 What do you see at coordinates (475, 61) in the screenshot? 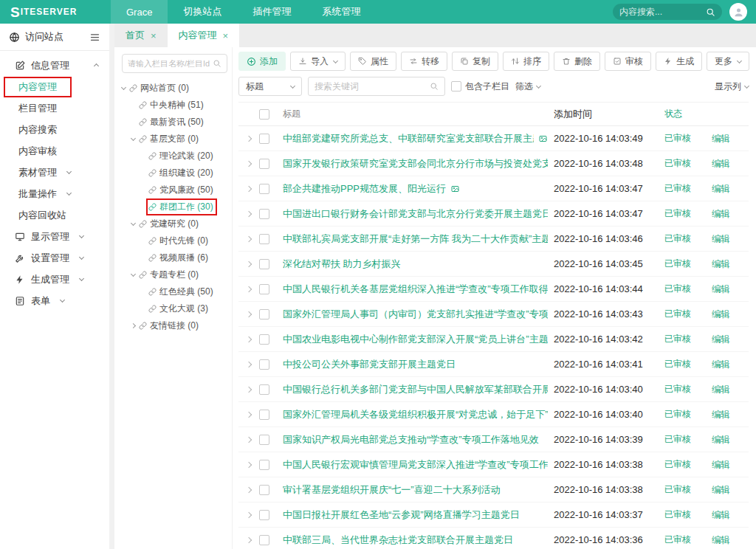
I see `copy-button: 复制` at bounding box center [475, 61].